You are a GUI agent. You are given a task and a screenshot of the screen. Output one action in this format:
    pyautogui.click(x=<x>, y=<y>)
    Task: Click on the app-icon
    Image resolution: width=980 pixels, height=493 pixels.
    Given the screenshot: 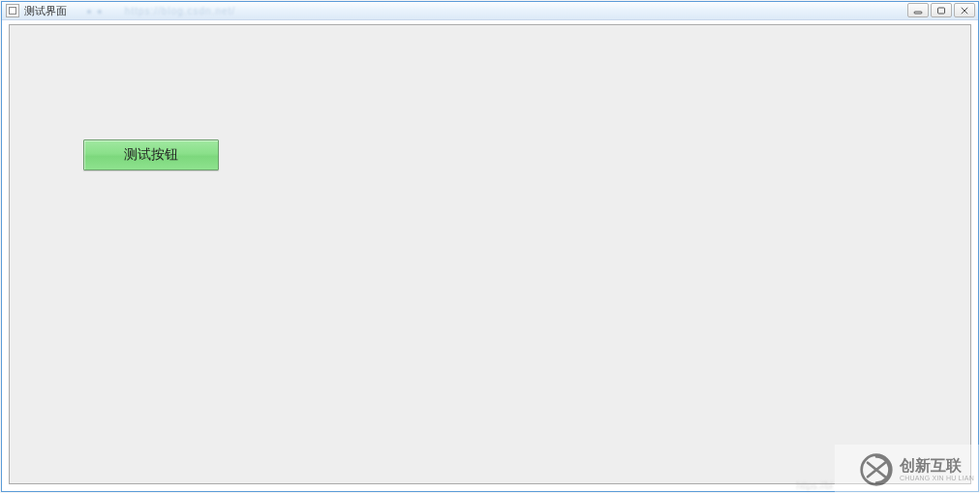 What is the action you would take?
    pyautogui.click(x=13, y=11)
    